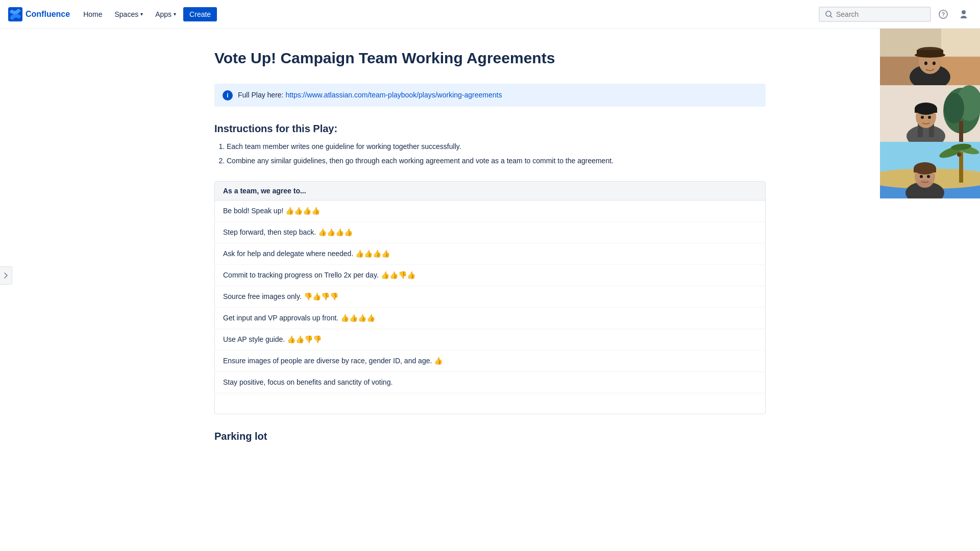 The image size is (980, 551). What do you see at coordinates (490, 318) in the screenshot?
I see `agreement-row: Get input and VP approvals up front. 👍👍👍…` at bounding box center [490, 318].